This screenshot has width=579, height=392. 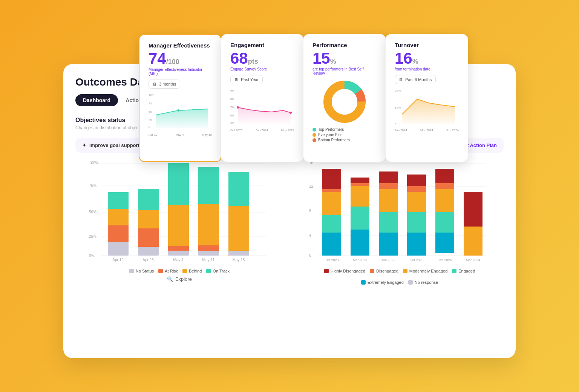 I want to click on svg-text: 50%, so click(x=93, y=212).